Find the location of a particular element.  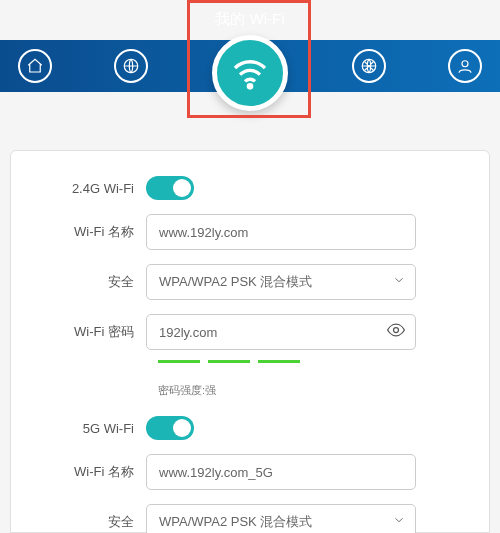

eye-icon is located at coordinates (396, 332).